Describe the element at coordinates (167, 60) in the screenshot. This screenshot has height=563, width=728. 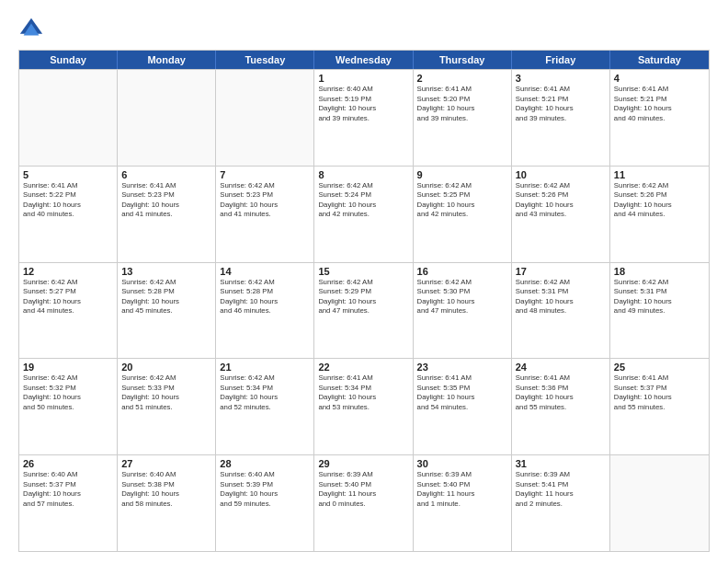
I see `header-day-monday: Monday` at that location.